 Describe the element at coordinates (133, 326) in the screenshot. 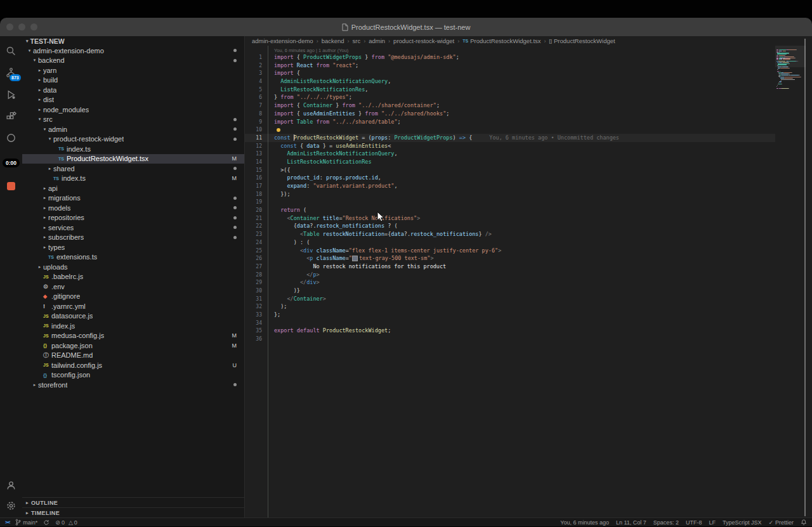

I see `tree-item-index.js: JSindex.js` at that location.